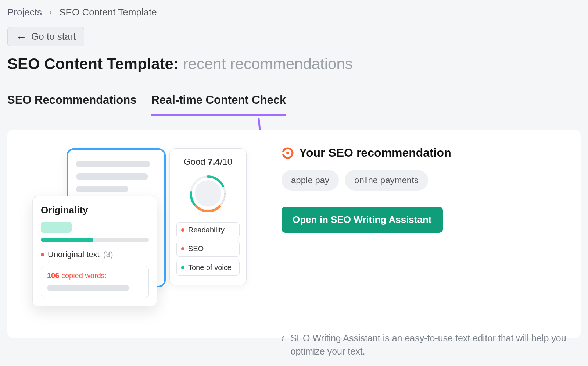  I want to click on keyword-chips: apple pay online payments, so click(424, 180).